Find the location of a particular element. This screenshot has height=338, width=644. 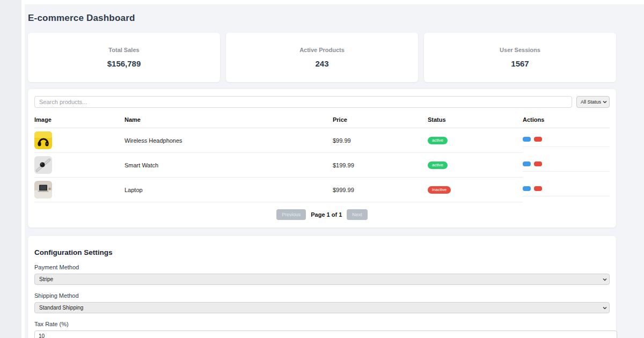

search-input is located at coordinates (303, 102).